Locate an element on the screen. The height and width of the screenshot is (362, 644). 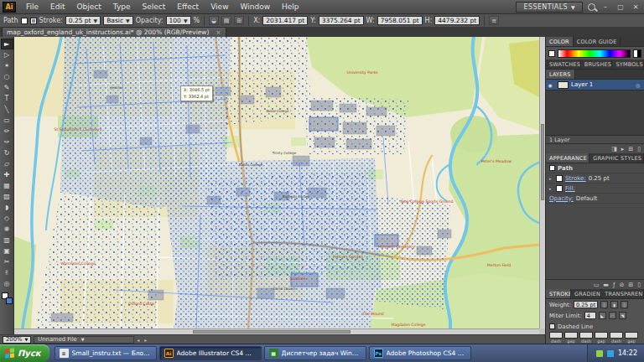
layer-name: Layer 1 is located at coordinates (604, 85).